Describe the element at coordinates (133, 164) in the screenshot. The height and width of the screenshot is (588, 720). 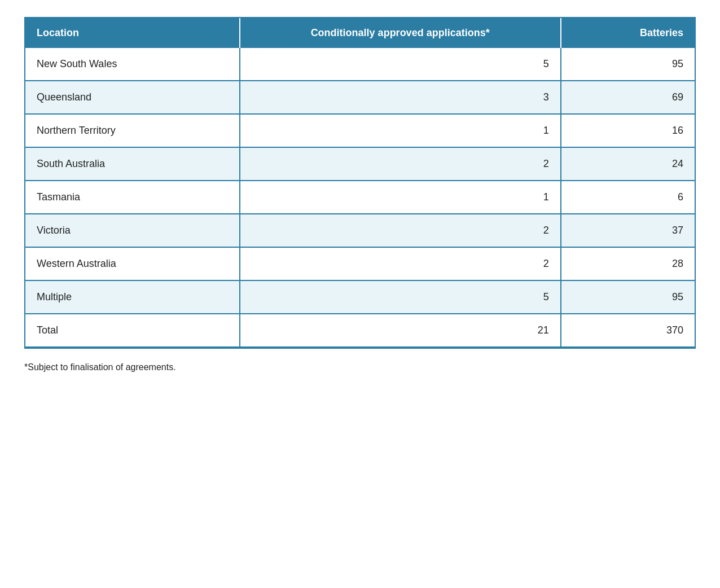
I see `cell-location: South Australia` at that location.